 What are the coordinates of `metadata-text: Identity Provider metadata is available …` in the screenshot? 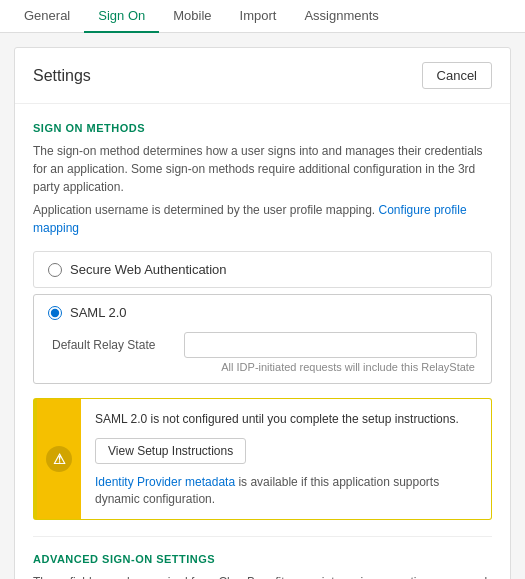 It's located at (286, 491).